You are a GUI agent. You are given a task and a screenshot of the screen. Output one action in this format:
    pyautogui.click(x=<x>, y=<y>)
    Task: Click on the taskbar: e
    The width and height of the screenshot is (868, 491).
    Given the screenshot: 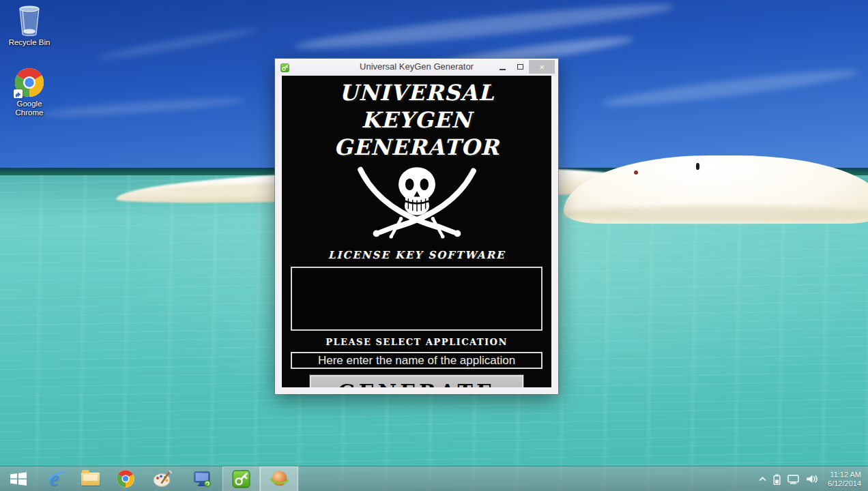 What is the action you would take?
    pyautogui.click(x=434, y=479)
    